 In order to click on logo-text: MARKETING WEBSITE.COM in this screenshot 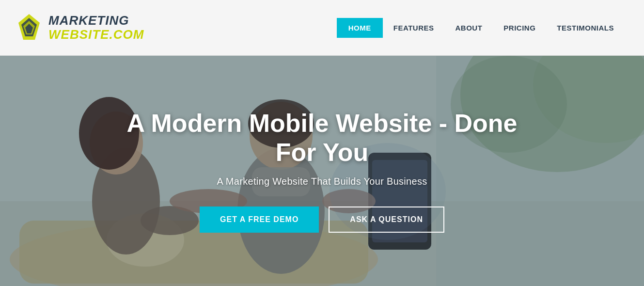, I will do `click(96, 27)`.